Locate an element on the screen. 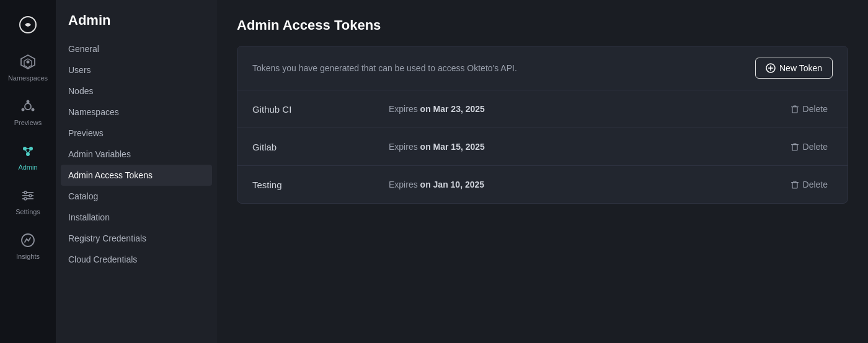 This screenshot has width=868, height=343. sidebar-item-settings: Settings is located at coordinates (28, 201).